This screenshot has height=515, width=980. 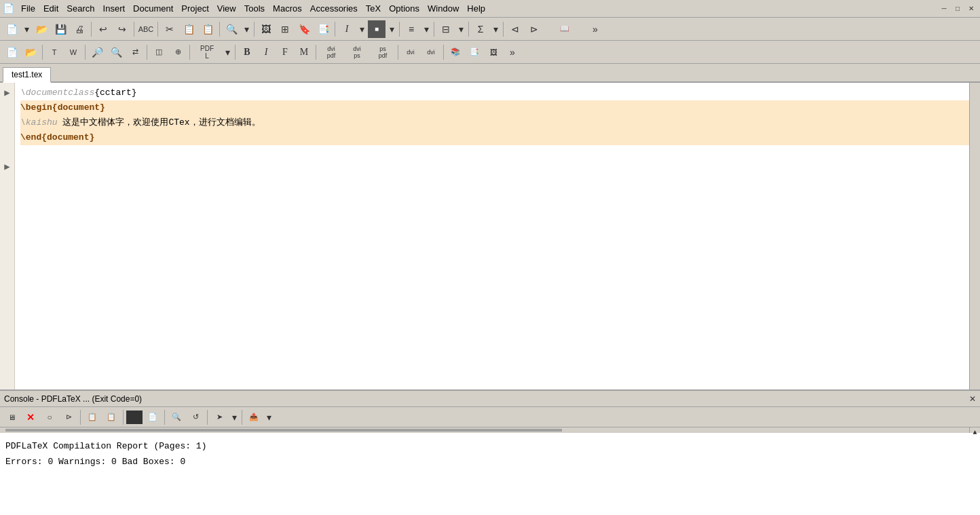 I want to click on image-button: 🖼, so click(x=266, y=29).